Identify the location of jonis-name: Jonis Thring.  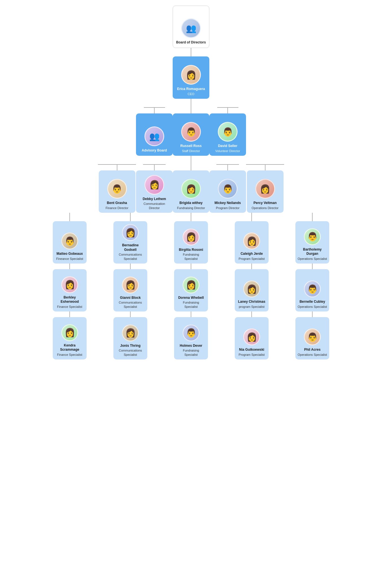
(130, 346).